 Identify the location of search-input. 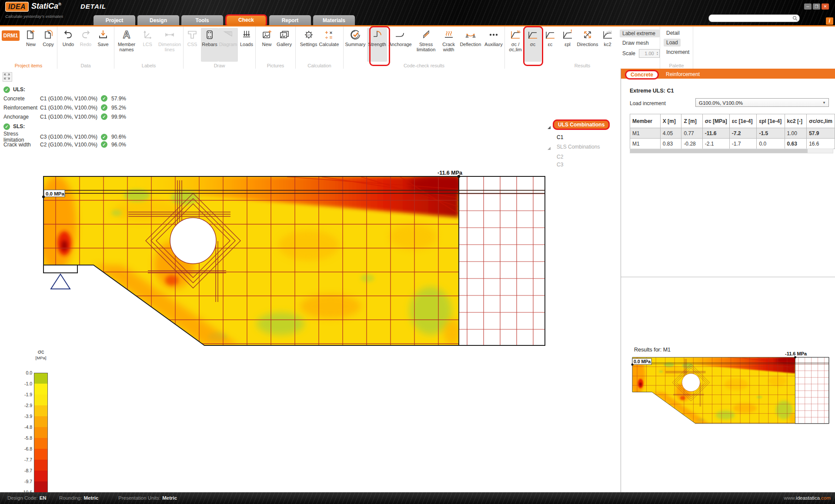
(754, 18).